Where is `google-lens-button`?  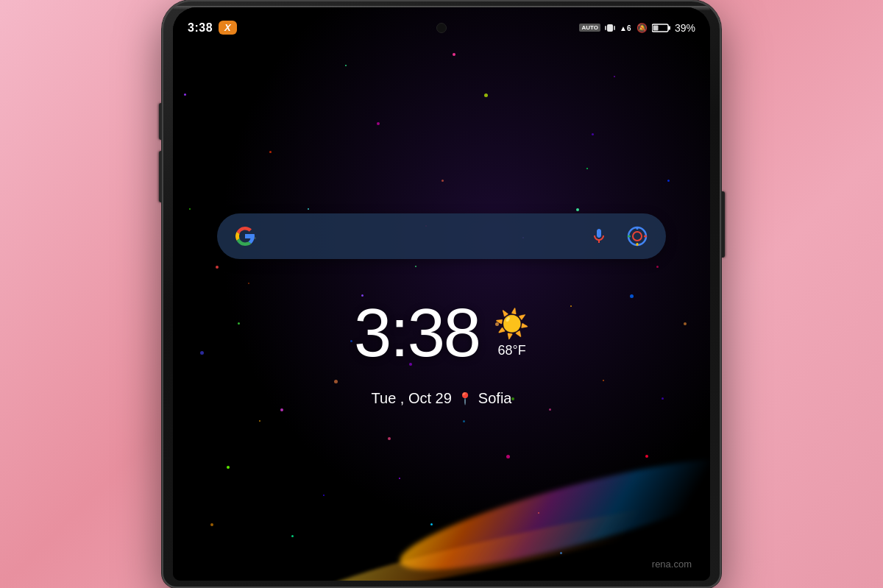 google-lens-button is located at coordinates (637, 236).